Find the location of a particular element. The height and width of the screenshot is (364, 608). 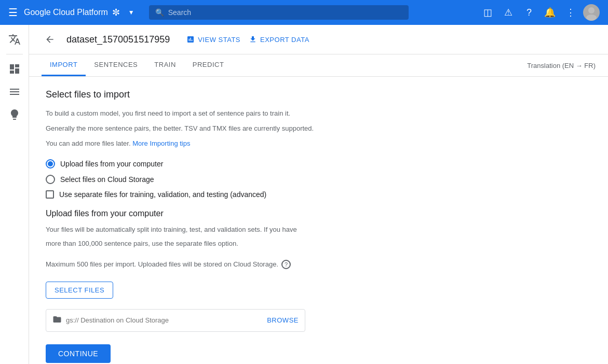

description-line1: To build a custom model, you first need … is located at coordinates (211, 114).